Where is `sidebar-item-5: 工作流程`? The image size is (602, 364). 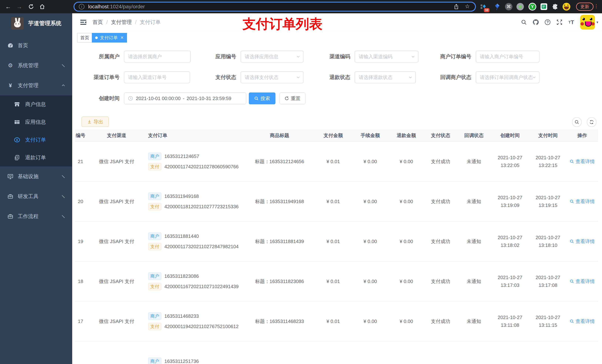
sidebar-item-5: 工作流程 is located at coordinates (36, 216).